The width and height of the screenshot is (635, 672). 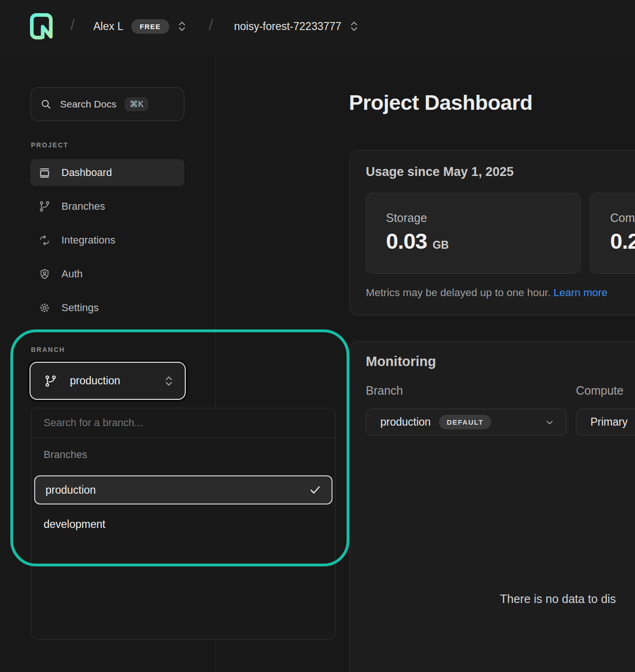 I want to click on monitoring-branch-select: production DEFAULT, so click(x=466, y=422).